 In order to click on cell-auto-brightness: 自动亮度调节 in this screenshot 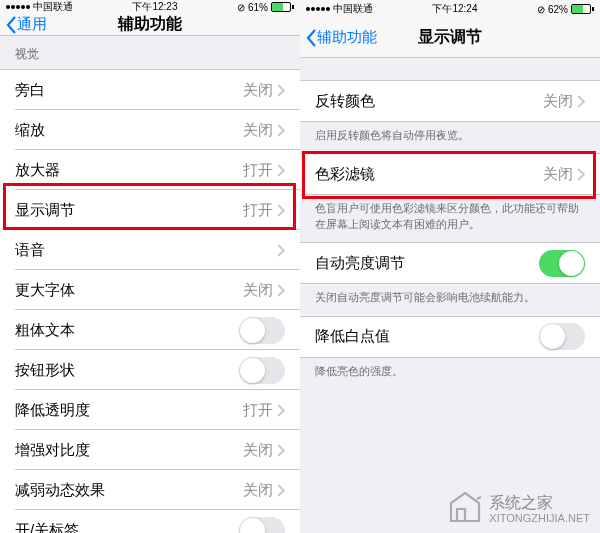, I will do `click(450, 263)`.